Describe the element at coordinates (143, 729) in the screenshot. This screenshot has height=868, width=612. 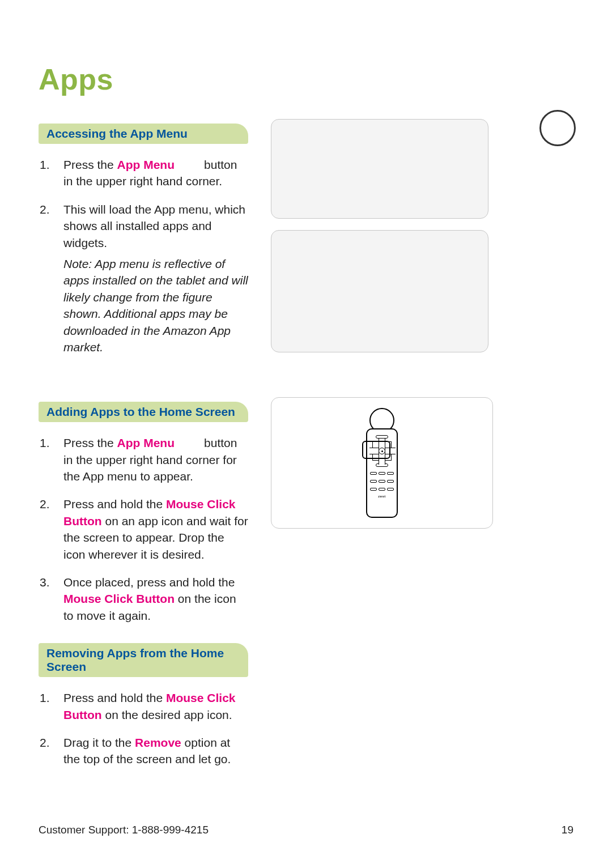
I see `steps-removing: 1. Press and hold the Mouse Click Button…` at that location.